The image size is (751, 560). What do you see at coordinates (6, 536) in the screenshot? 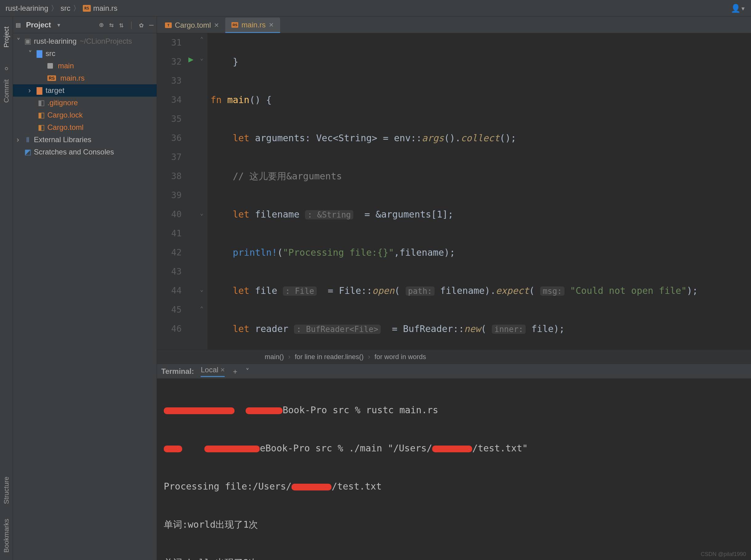
I see `rail-bookmarks: Bookmarks` at bounding box center [6, 536].